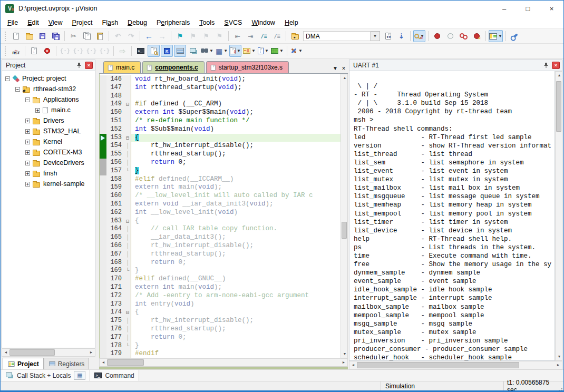 The image size is (564, 392). Describe the element at coordinates (79, 65) in the screenshot. I see `pin-icon` at that location.